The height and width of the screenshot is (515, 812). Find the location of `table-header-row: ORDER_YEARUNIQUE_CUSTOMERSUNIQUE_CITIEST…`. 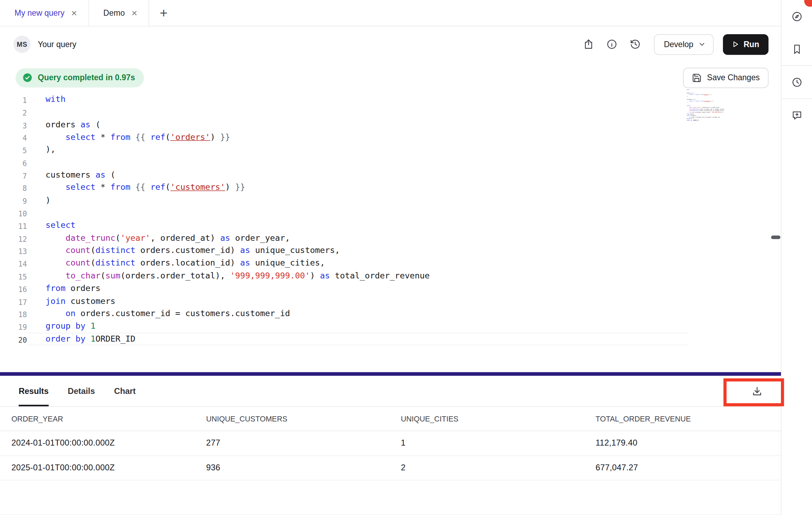

table-header-row: ORDER_YEARUNIQUE_CUSTOMERSUNIQUE_CITIEST… is located at coordinates (390, 419).